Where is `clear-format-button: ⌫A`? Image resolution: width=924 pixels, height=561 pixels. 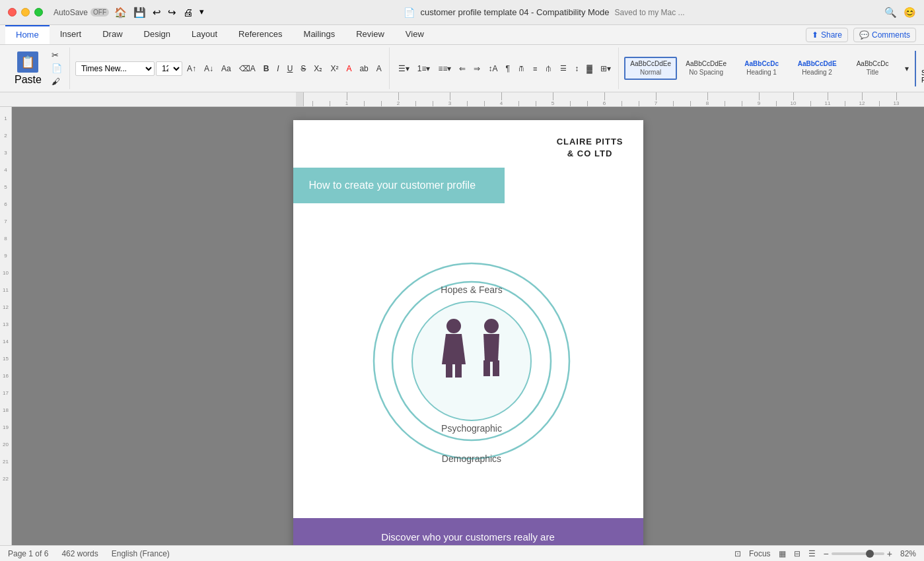
clear-format-button: ⌫A is located at coordinates (247, 69).